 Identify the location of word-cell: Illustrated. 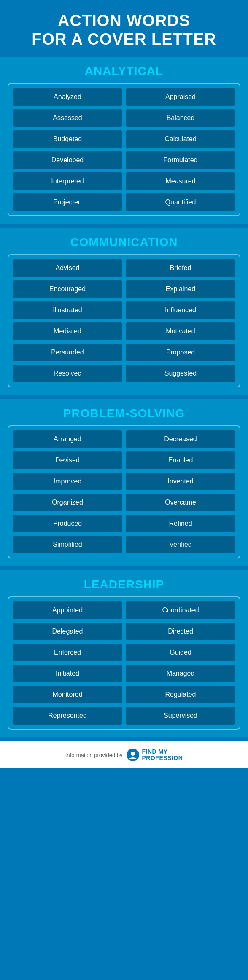
(67, 310).